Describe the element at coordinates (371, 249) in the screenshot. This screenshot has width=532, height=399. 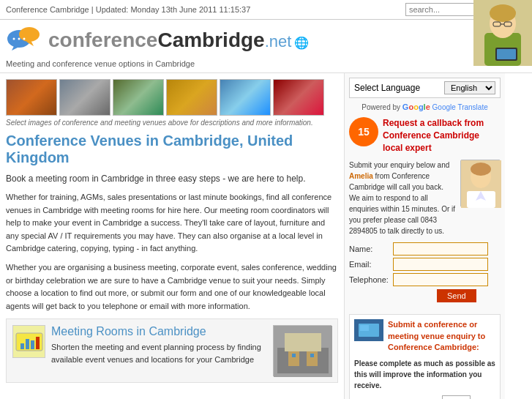
I see `name-label: Name:` at that location.